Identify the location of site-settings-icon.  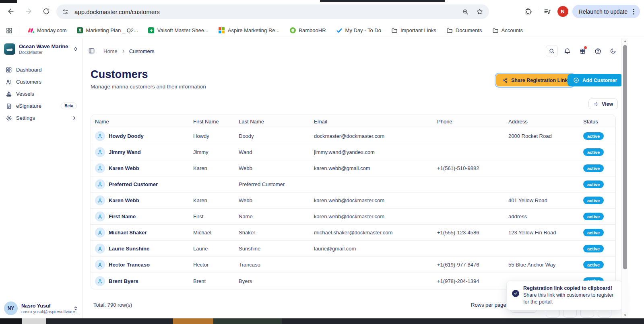
(65, 12).